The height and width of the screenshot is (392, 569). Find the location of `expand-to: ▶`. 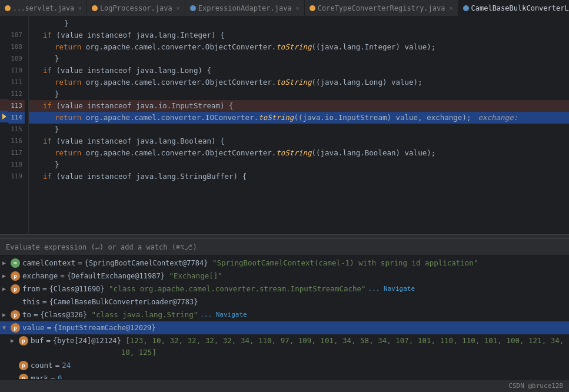

expand-to: ▶ is located at coordinates (6, 315).